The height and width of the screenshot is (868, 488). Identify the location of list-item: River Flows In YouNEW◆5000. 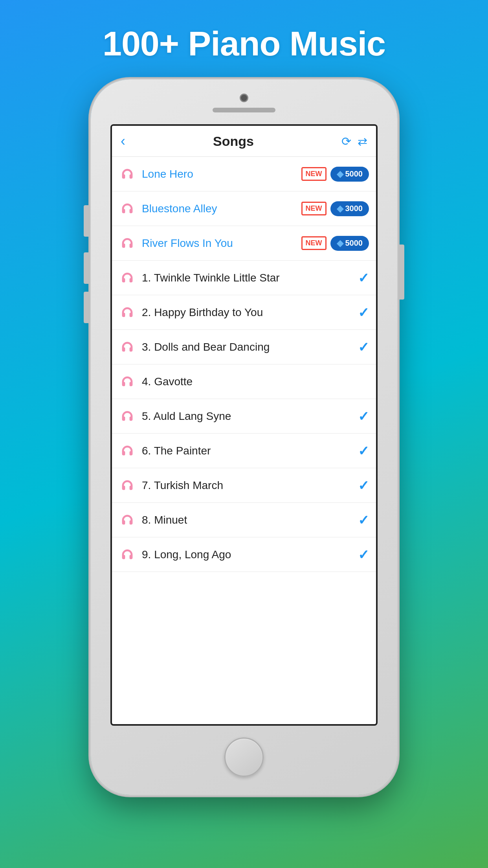
(244, 243).